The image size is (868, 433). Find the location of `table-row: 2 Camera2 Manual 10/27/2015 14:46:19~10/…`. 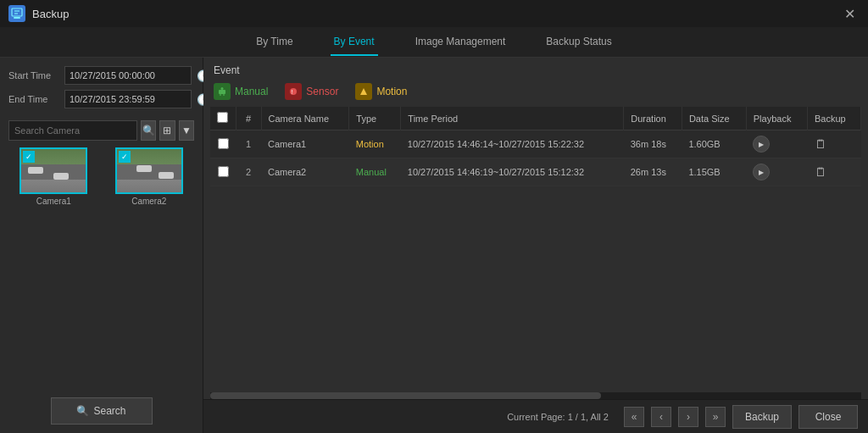

table-row: 2 Camera2 Manual 10/27/2015 14:46:19~10/… is located at coordinates (536, 173).